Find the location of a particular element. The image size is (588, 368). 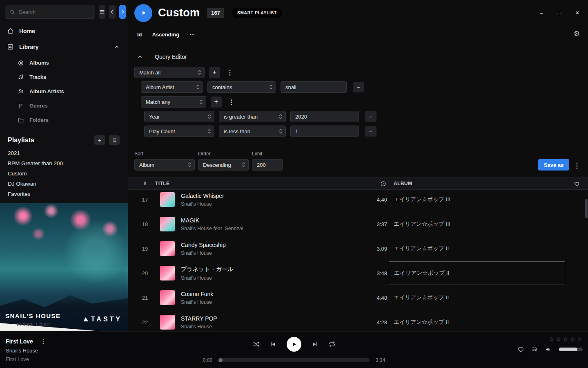

sort-direction-button: Ascending is located at coordinates (166, 34).